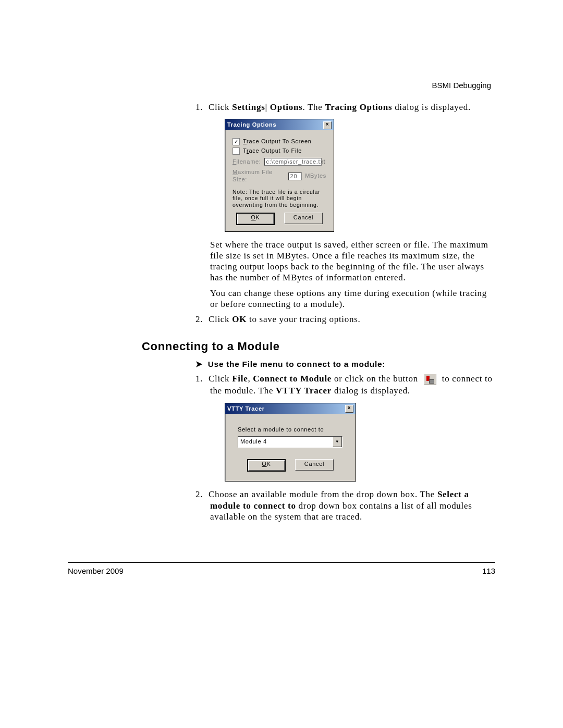 The height and width of the screenshot is (728, 563). Describe the element at coordinates (376, 378) in the screenshot. I see `text: or click on the button` at that location.